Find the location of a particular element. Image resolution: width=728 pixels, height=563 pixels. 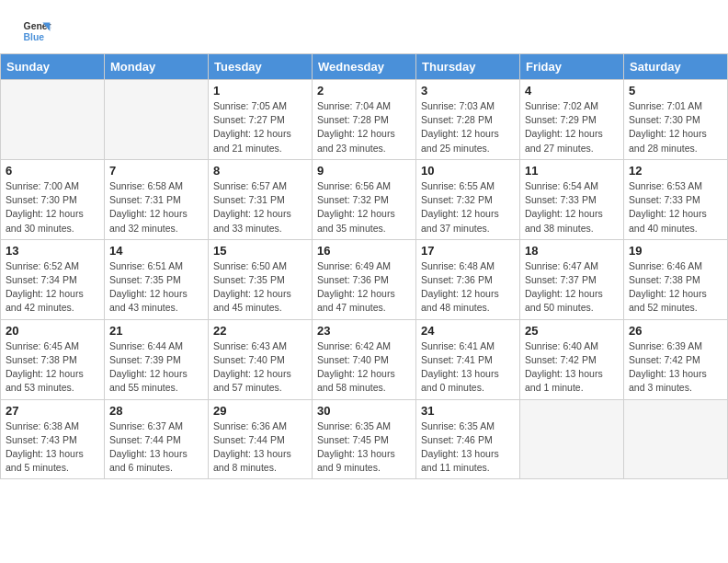

calendar-cell: 8Sunrise: 6:57 AMSunset: 7:31 PMDaylight… is located at coordinates (261, 199).